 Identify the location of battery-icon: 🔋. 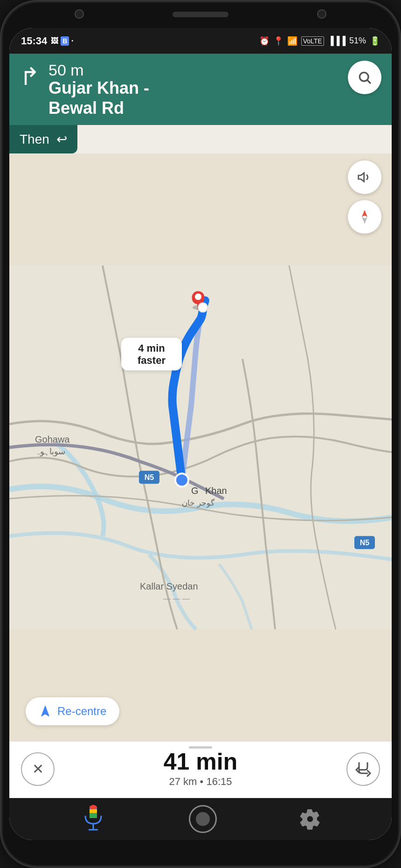
(375, 41).